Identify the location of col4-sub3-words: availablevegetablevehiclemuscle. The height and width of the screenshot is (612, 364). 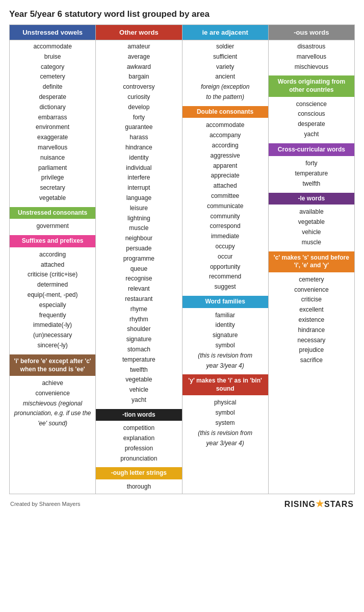
(311, 227).